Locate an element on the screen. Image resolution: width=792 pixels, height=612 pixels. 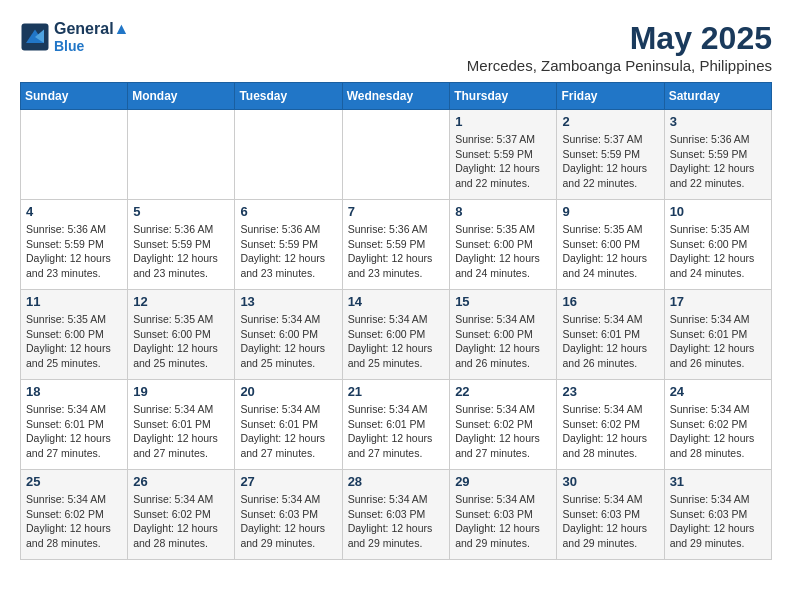
calendar-cell: 12Sunrise: 5:35 AM Sunset: 6:00 PM Dayli… is located at coordinates (182, 335).